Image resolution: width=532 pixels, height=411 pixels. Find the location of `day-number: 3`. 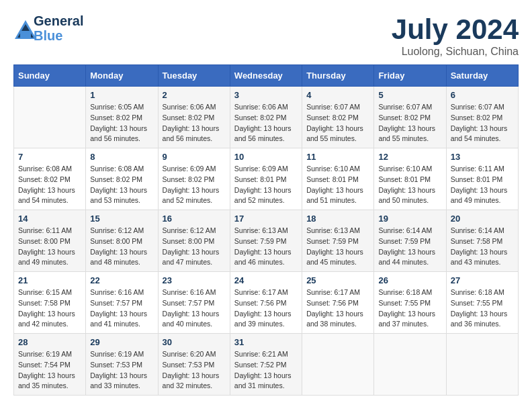

day-number: 3 is located at coordinates (266, 95).